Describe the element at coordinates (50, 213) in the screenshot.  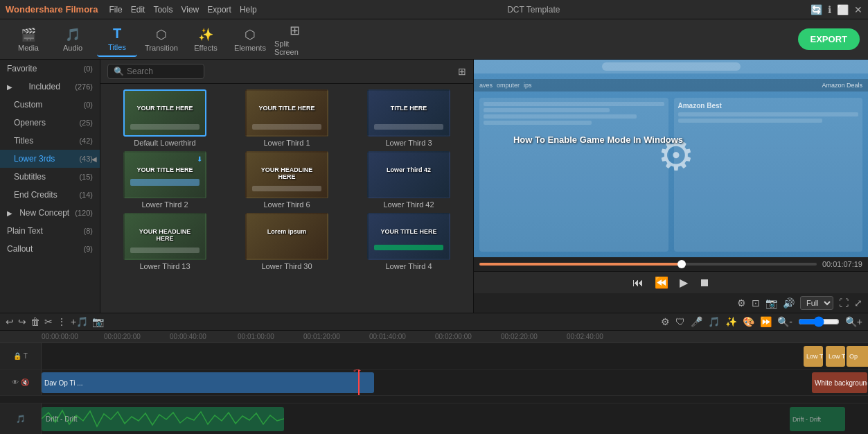
I see `sidebar-item-new-concept: ▶ New Concept (120)` at that location.